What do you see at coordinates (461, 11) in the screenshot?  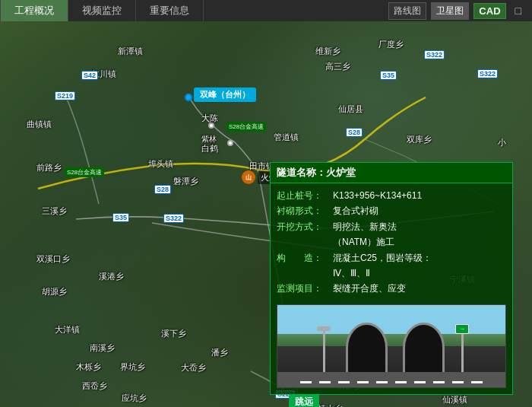 I see `map-controls: 路线图 卫星图 CAD □` at bounding box center [461, 11].